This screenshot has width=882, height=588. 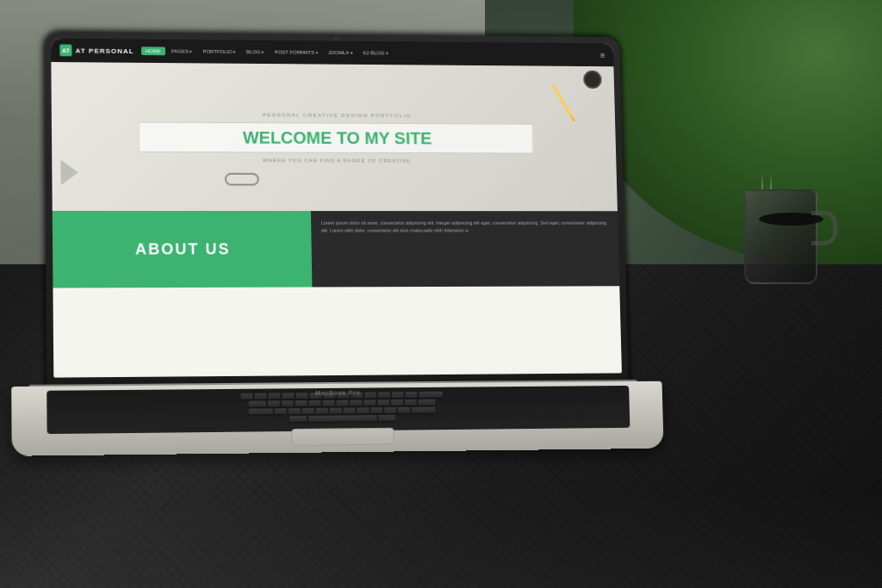 I want to click on coffee-cup-decoration, so click(x=593, y=79).